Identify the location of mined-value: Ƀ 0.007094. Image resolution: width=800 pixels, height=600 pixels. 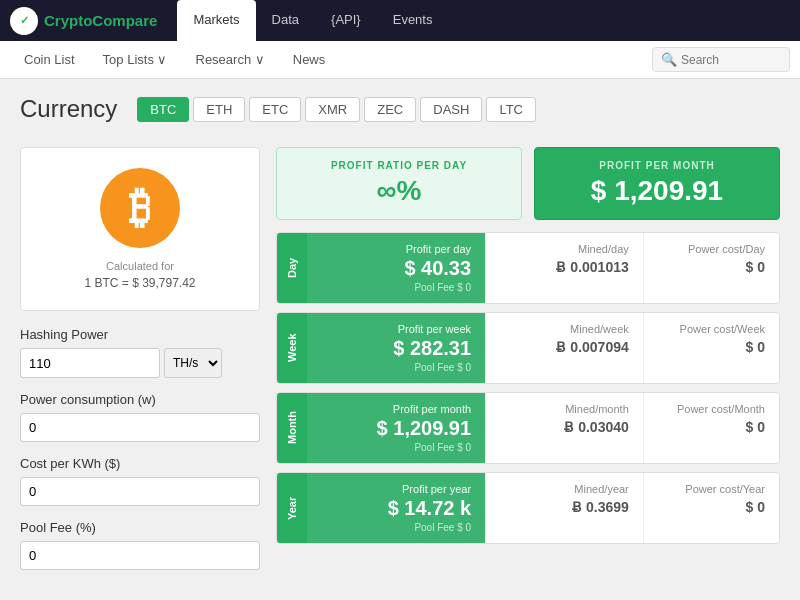
(564, 347).